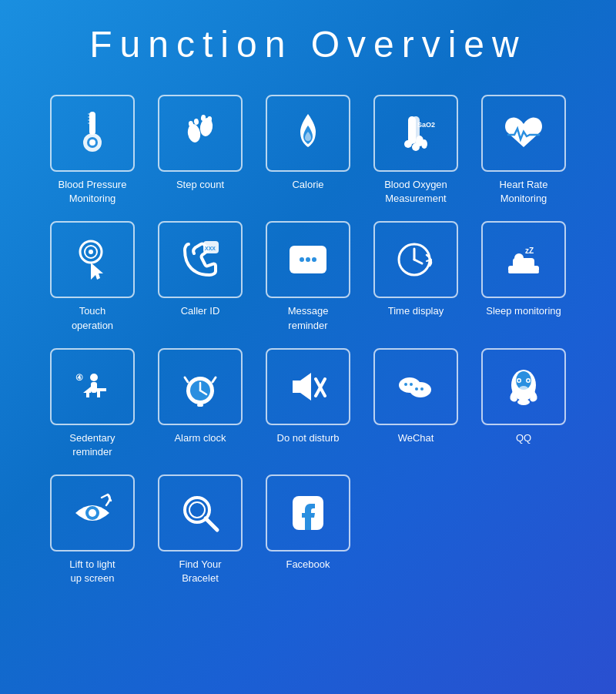 This screenshot has height=694, width=616. I want to click on icon-box-time-display, so click(416, 260).